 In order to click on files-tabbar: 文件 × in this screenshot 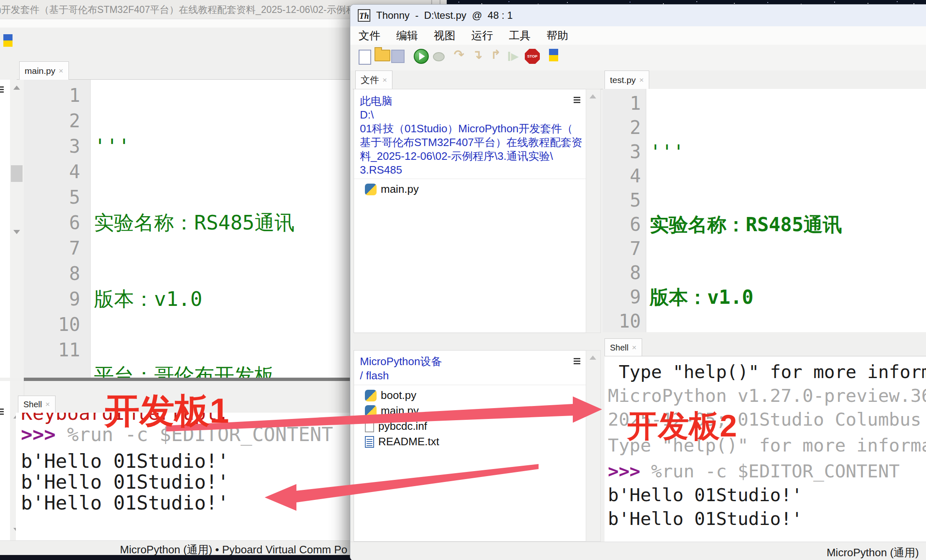, I will do `click(478, 80)`.